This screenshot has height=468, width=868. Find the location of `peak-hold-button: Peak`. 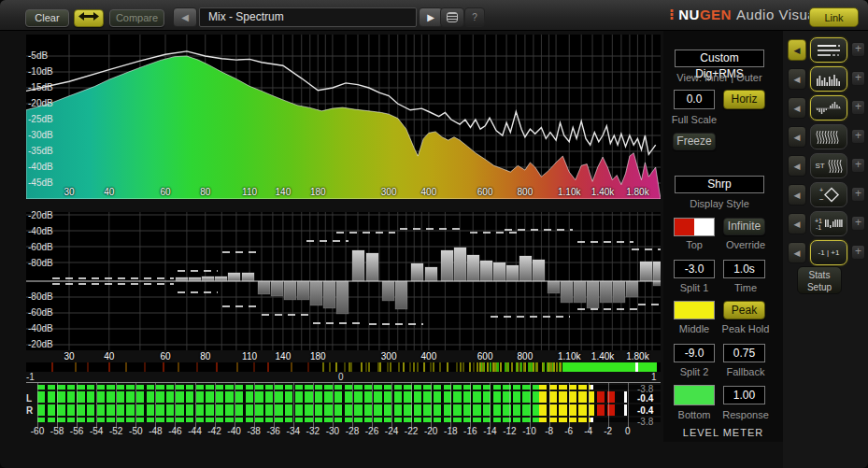

peak-hold-button: Peak is located at coordinates (744, 310).